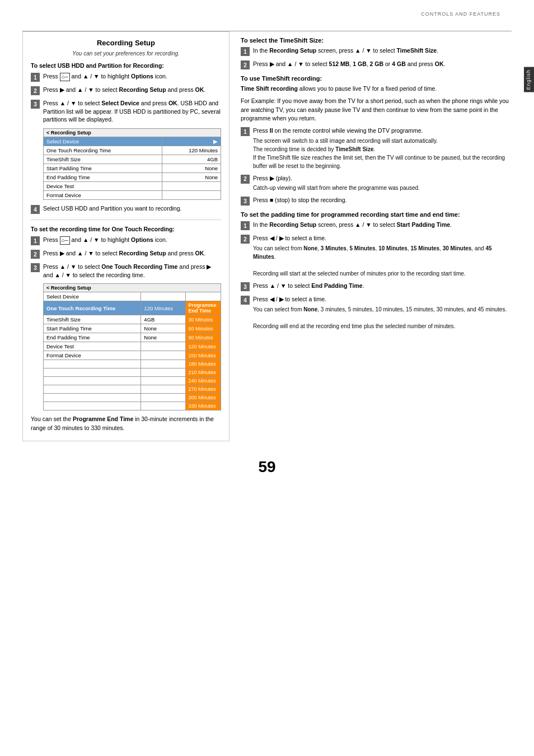 This screenshot has width=534, height=756. Describe the element at coordinates (461, 14) in the screenshot. I see `controls-label: CONTROLS AND FEATURES` at that location.